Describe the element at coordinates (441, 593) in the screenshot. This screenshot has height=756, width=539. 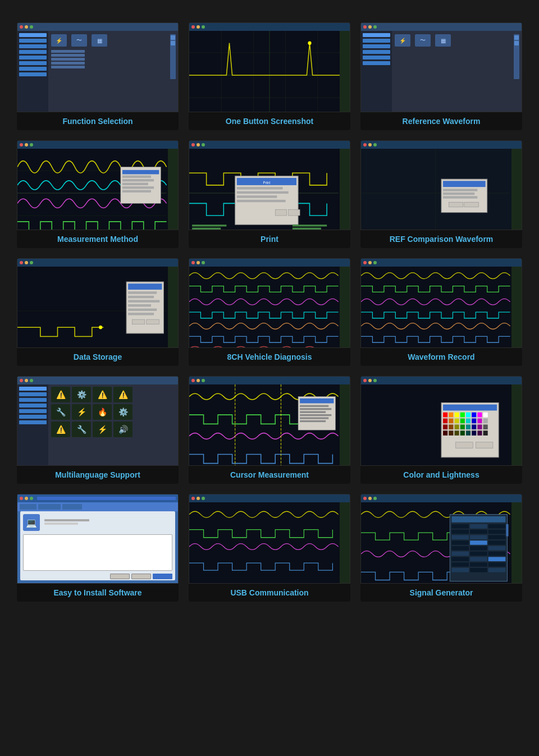
I see `card-label-signal: Signal Generator` at that location.